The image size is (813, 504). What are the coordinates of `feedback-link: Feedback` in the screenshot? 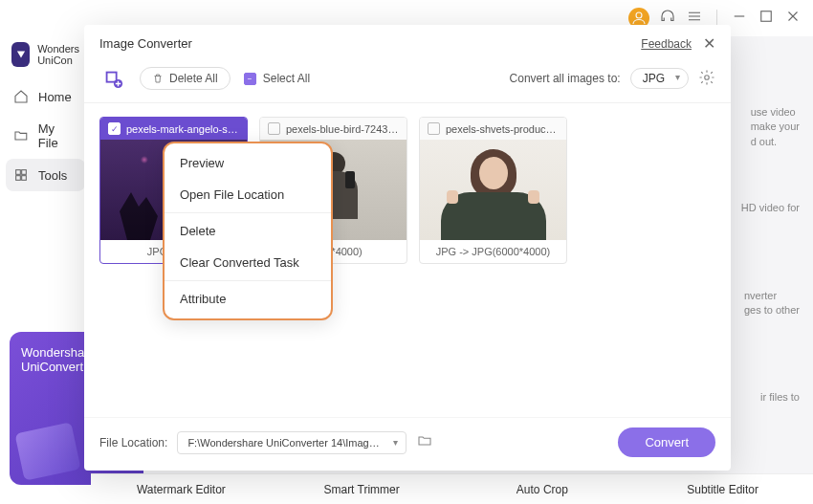 It's located at (666, 44).